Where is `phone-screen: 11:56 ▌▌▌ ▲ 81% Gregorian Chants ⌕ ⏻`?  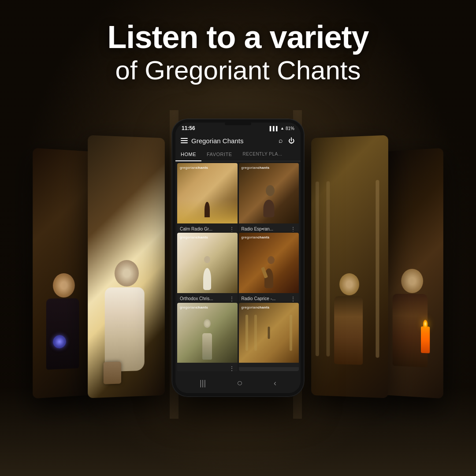
phone-screen: 11:56 ▌▌▌ ▲ 81% Gregorian Chants ⌕ ⏻ is located at coordinates (238, 258).